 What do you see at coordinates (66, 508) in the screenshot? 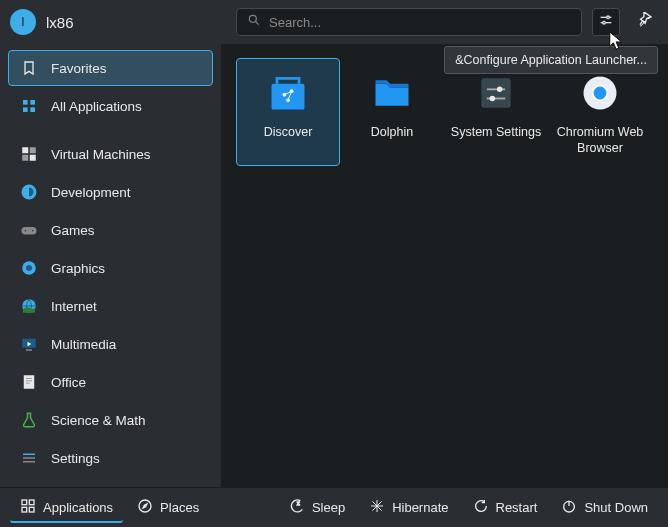
I see `footer-tab-applications: Applications` at bounding box center [66, 508].